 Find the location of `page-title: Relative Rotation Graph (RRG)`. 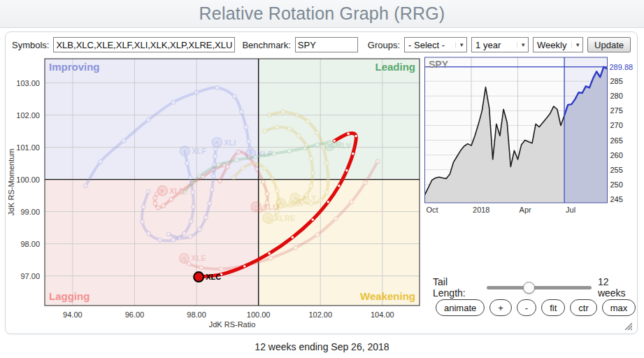

page-title: Relative Rotation Graph (RRG) is located at coordinates (322, 14).